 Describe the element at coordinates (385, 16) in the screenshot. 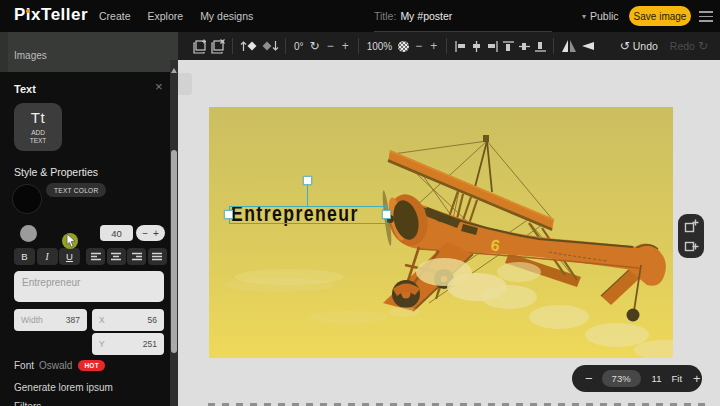

I see `title-label: Title:` at that location.